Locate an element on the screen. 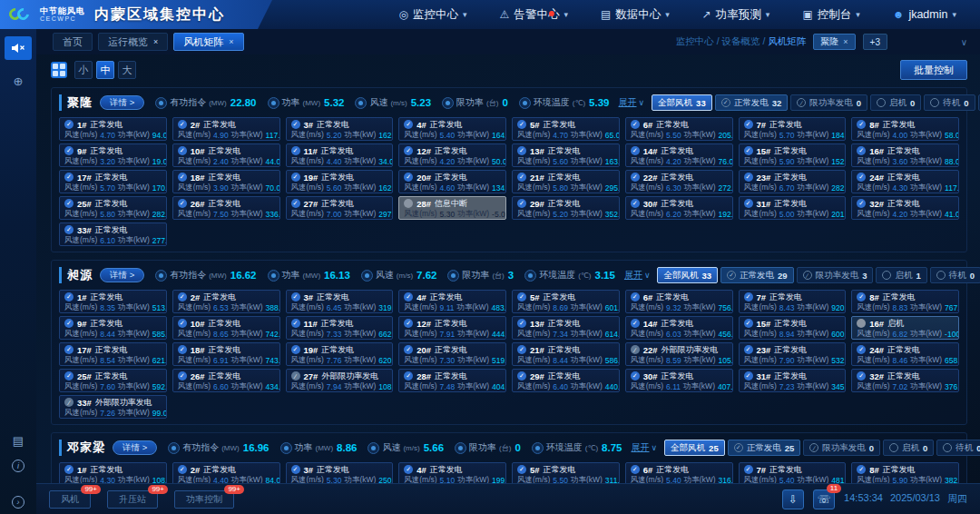 The width and height of the screenshot is (980, 514). turbine-card: 33# 外部限功率发电 风速(m/s) is located at coordinates (113, 407).